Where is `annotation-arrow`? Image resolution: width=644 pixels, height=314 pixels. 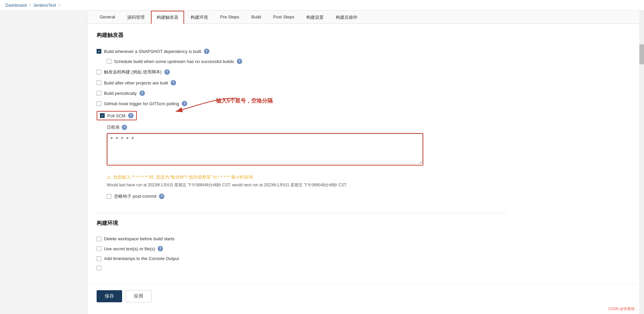 annotation-arrow is located at coordinates (196, 105).